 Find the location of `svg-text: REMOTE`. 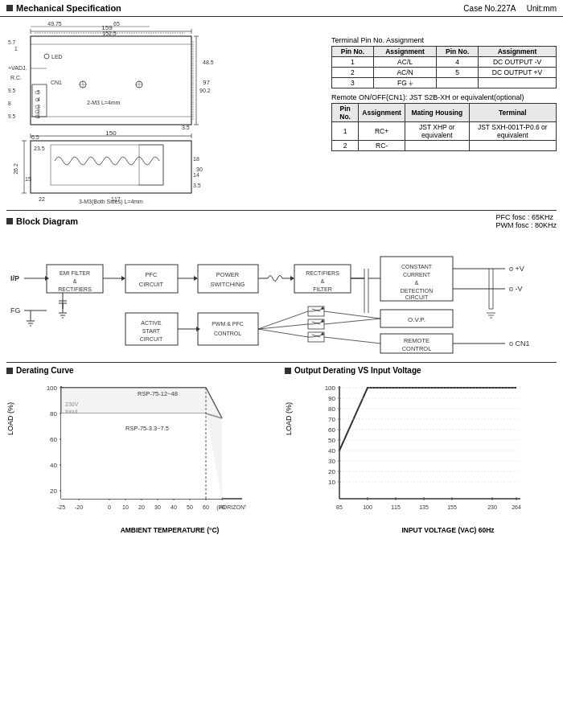

svg-text: REMOTE is located at coordinates (417, 341).